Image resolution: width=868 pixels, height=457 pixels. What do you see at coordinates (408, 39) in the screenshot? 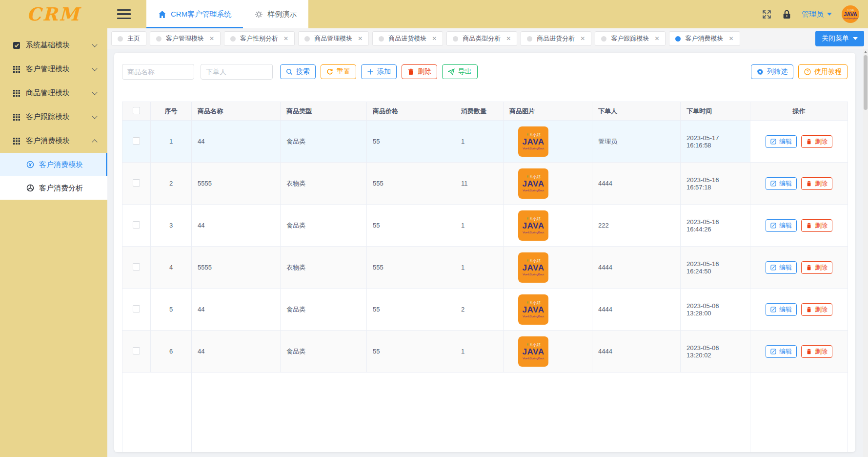
I see `tab-product-purchase: 商品进货模块` at bounding box center [408, 39].